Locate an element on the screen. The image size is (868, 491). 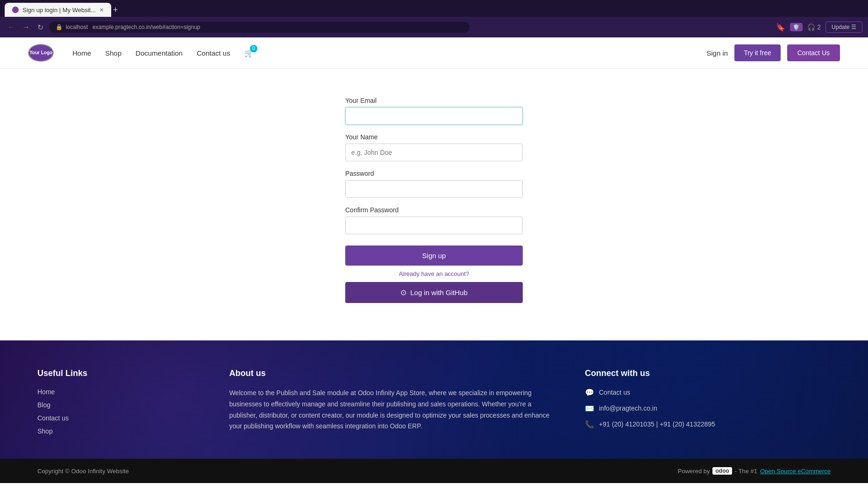
name-label: Your Name is located at coordinates (434, 137).